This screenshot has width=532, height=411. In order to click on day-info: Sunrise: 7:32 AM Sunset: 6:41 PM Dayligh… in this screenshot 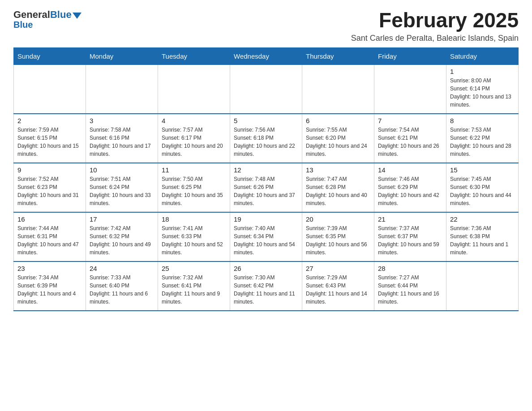, I will do `click(194, 290)`.